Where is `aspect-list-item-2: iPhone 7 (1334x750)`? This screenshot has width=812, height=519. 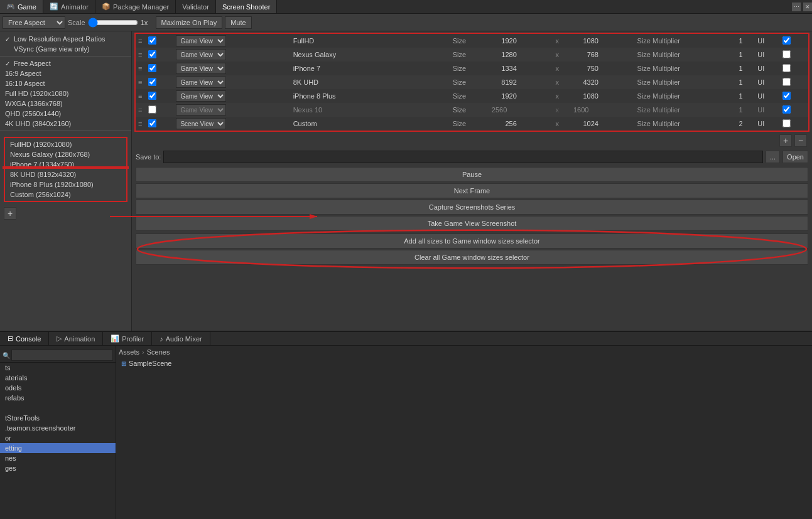
aspect-list-item-2: iPhone 7 (1334x750) is located at coordinates (65, 164).